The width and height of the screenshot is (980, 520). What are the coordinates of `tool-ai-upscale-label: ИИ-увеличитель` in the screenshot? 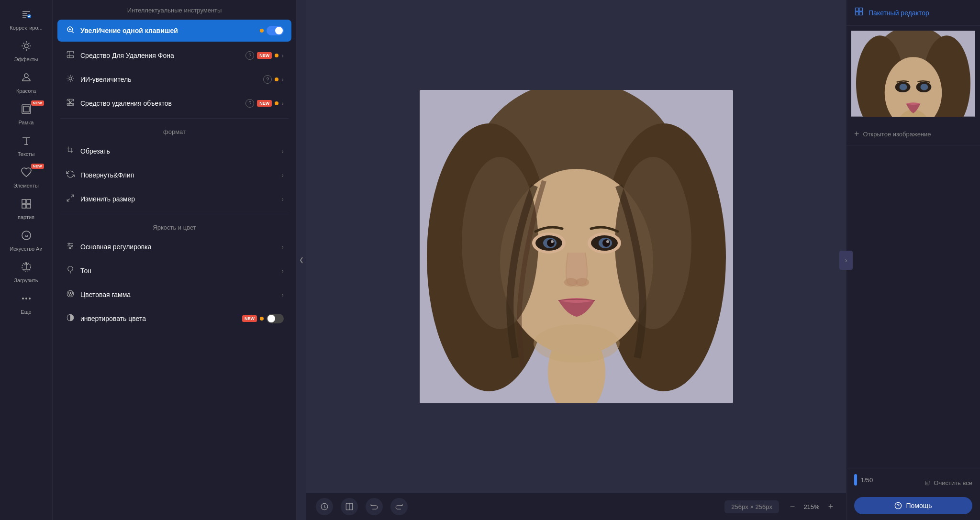 It's located at (169, 79).